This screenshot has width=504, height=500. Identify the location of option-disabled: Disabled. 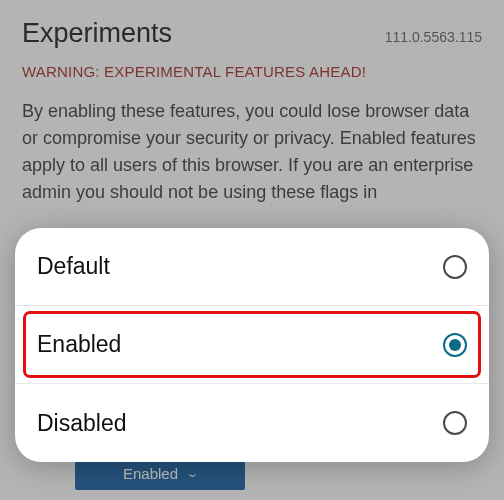
(252, 423).